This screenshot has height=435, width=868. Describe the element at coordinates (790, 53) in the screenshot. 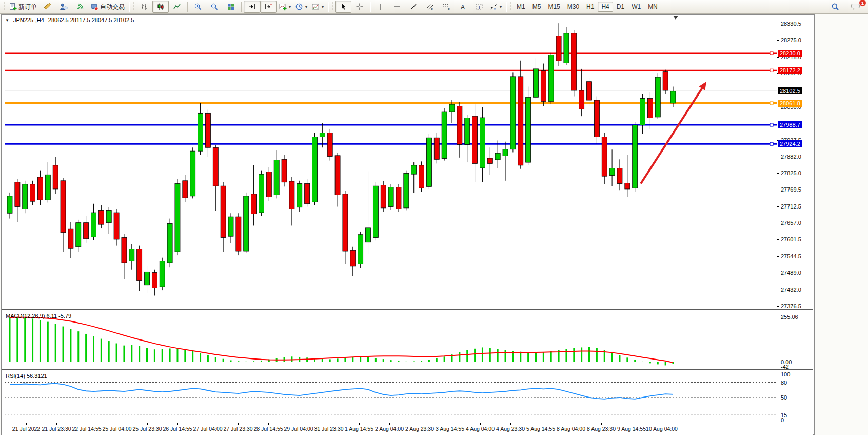

I see `price-tag: 28230.0` at that location.